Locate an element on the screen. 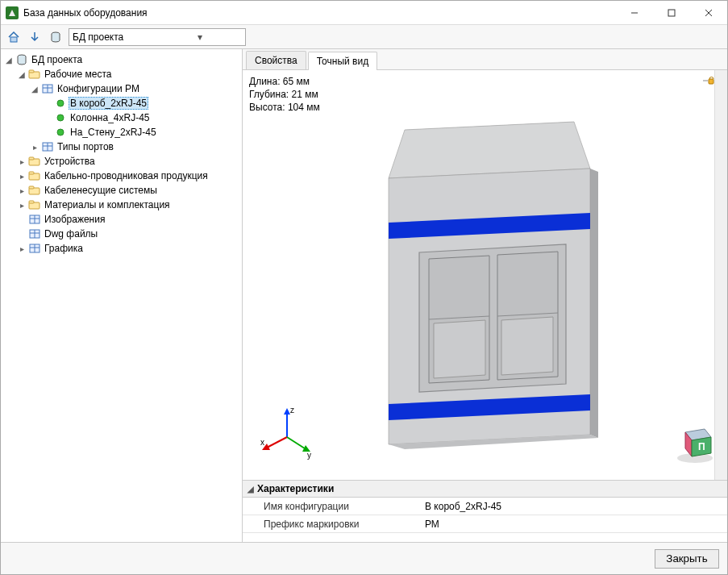 Image resolution: width=728 pixels, height=575 pixels. tree-label: БД проекта is located at coordinates (56, 60).